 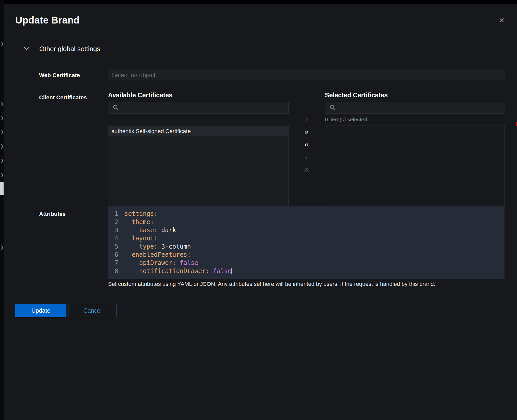 What do you see at coordinates (502, 20) in the screenshot?
I see `close-button: ✕` at bounding box center [502, 20].